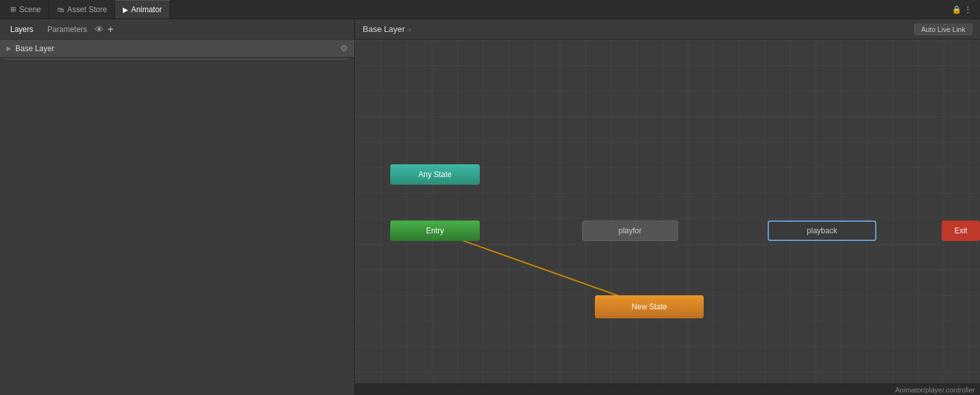 This screenshot has height=395, width=980. Describe the element at coordinates (943, 29) in the screenshot. I see `auto-live-link-button: Auto Live Link` at that location.